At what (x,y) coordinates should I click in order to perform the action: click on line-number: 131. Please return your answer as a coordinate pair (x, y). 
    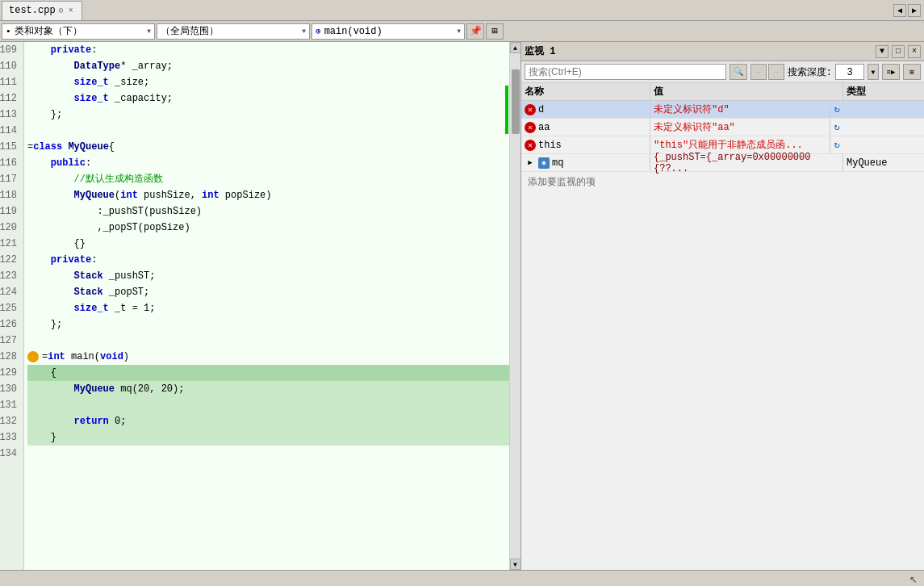
    Looking at the image, I should click on (10, 405).